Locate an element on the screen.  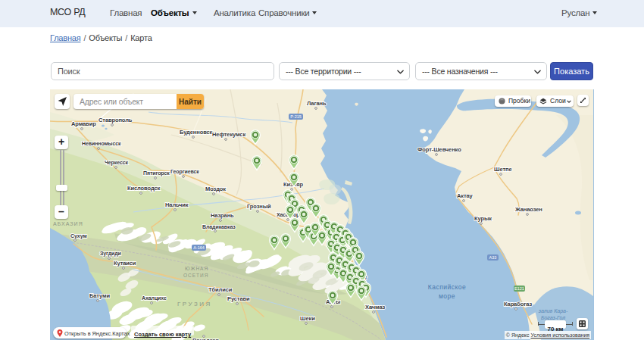
svg-text: А-164 is located at coordinates (199, 248).